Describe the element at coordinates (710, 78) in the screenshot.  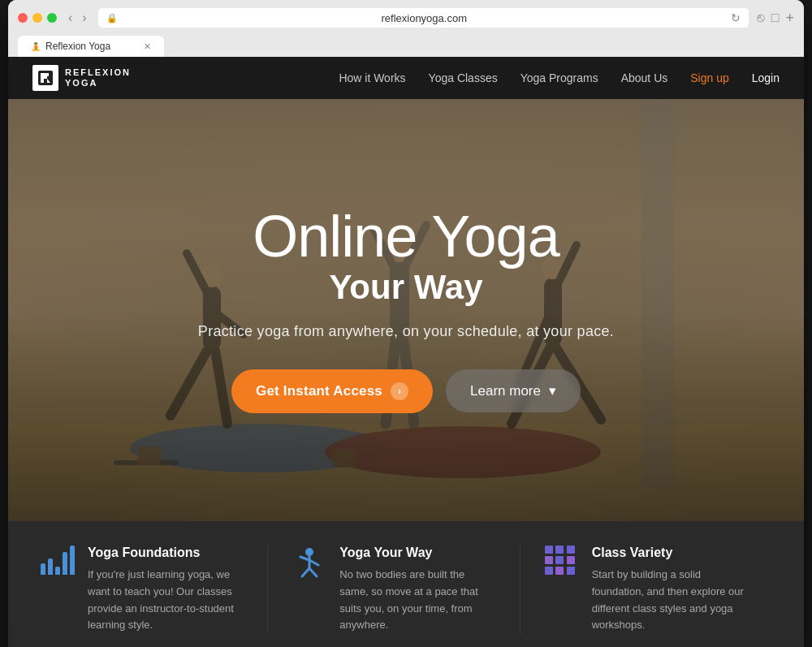
I see `nav-sign-up: Sign up` at that location.